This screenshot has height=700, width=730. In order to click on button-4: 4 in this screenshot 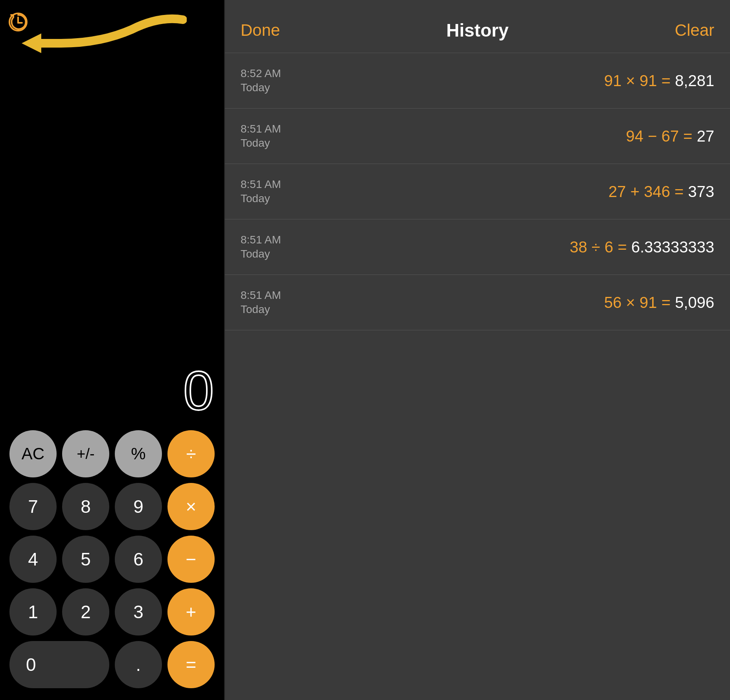, I will do `click(33, 559)`.